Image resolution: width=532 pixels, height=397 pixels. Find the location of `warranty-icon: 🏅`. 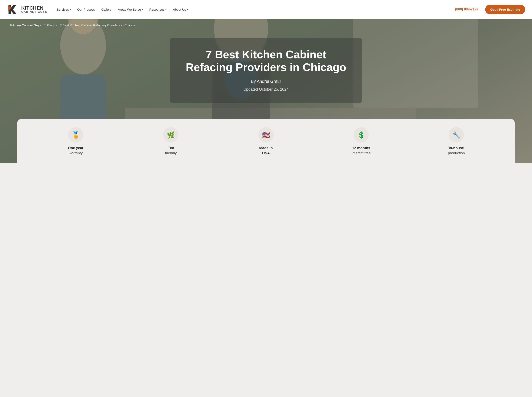

warranty-icon: 🏅 is located at coordinates (76, 135).